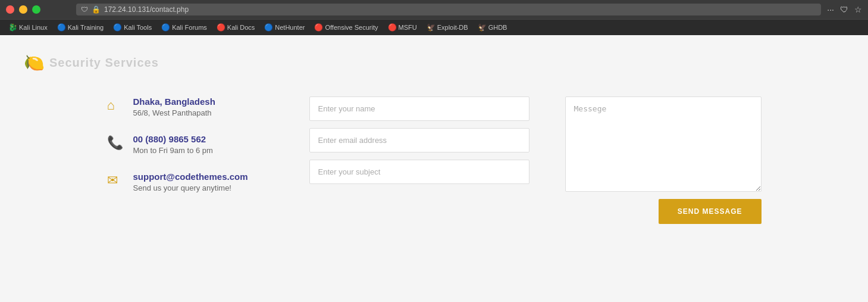 This screenshot has width=868, height=302. What do you see at coordinates (184, 27) in the screenshot?
I see `bookmark-kali-forums: 🔵 Kali Forums` at bounding box center [184, 27].